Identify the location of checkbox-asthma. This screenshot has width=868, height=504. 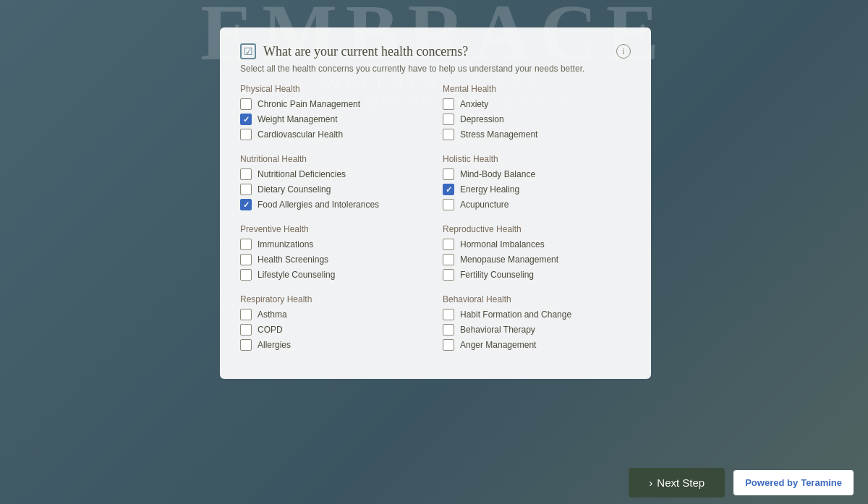
(246, 315).